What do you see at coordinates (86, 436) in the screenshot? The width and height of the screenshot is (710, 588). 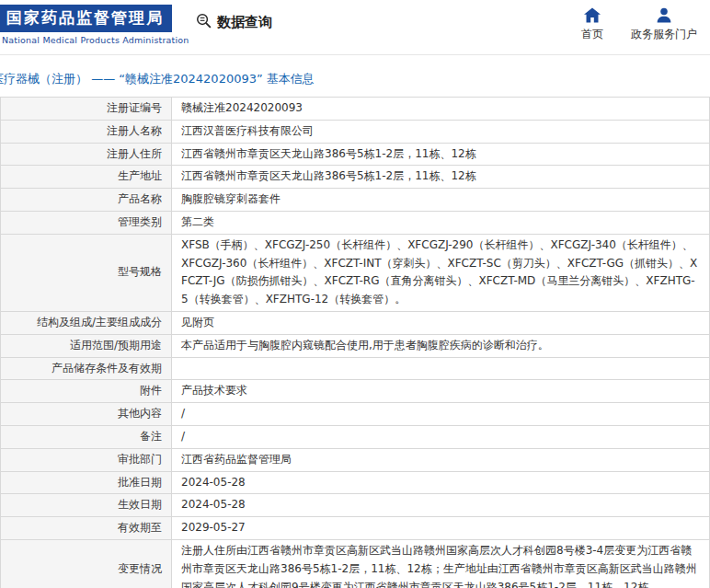 I see `row-label-cell: 备注` at bounding box center [86, 436].